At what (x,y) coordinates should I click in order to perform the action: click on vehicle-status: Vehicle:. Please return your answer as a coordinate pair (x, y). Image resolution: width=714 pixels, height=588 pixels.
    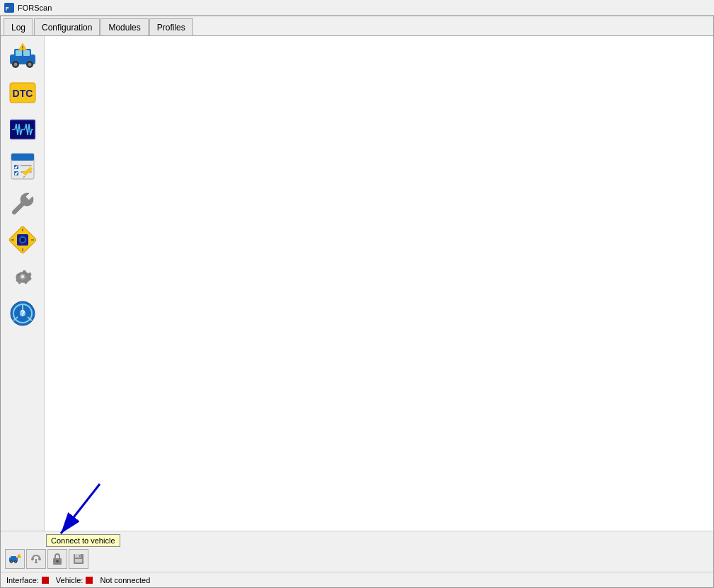
    Looking at the image, I should click on (75, 580).